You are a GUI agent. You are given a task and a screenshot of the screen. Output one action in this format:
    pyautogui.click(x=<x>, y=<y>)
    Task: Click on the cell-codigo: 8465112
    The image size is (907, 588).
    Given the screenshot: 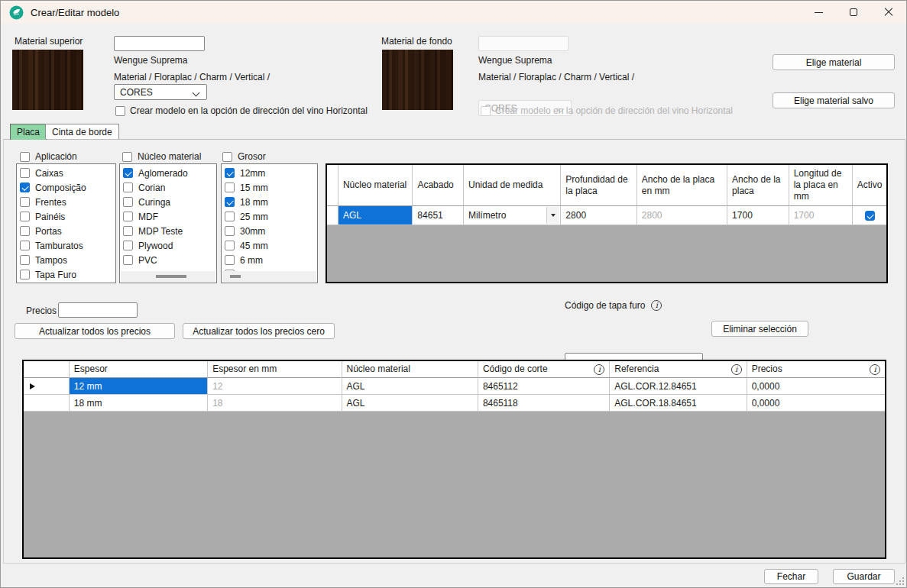 What is the action you would take?
    pyautogui.click(x=544, y=386)
    